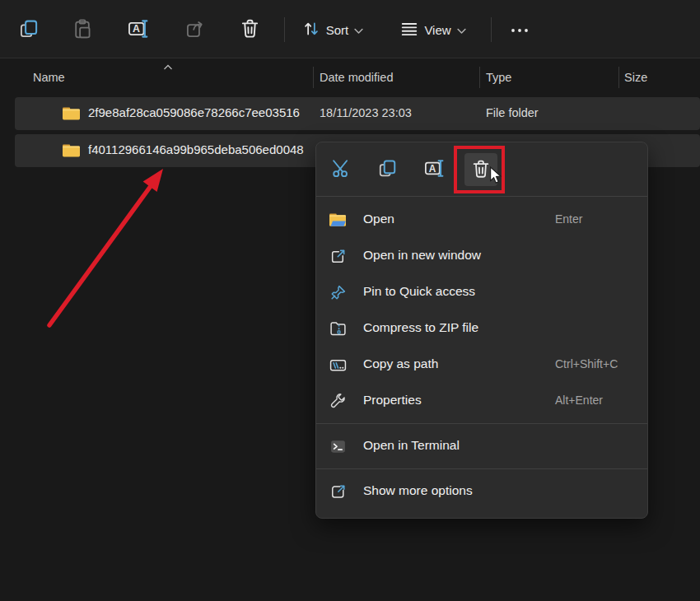 This screenshot has width=700, height=601. What do you see at coordinates (82, 30) in the screenshot?
I see `paste-icon` at bounding box center [82, 30].